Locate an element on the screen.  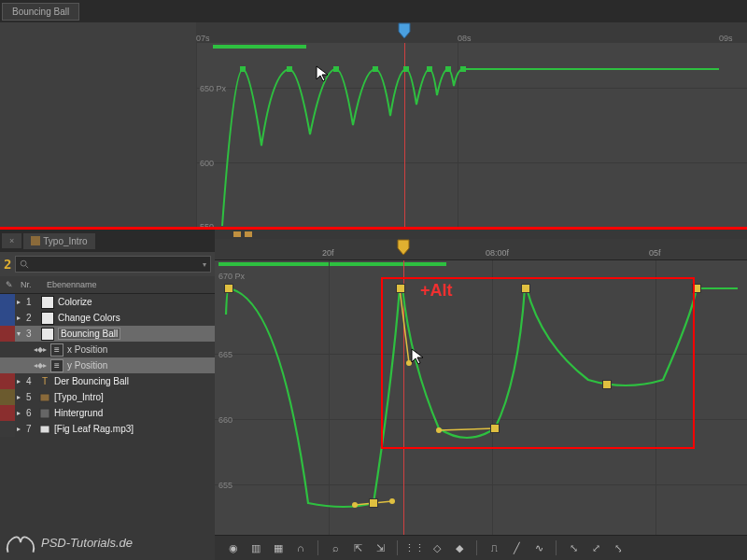
mini-navigator is located at coordinates (481, 234).